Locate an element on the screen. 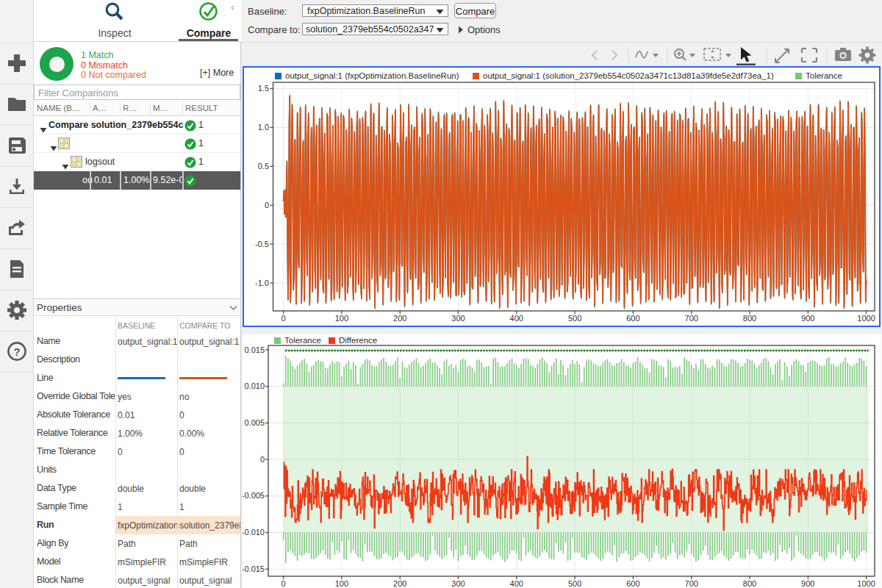  svg-text: 1.5 is located at coordinates (263, 88).